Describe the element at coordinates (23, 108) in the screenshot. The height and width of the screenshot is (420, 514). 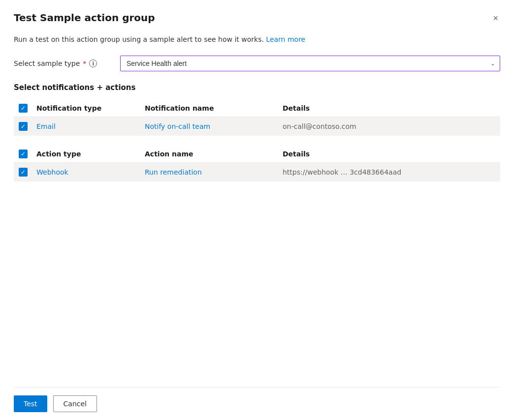
I see `notification-header-checkbox: ✓` at that location.